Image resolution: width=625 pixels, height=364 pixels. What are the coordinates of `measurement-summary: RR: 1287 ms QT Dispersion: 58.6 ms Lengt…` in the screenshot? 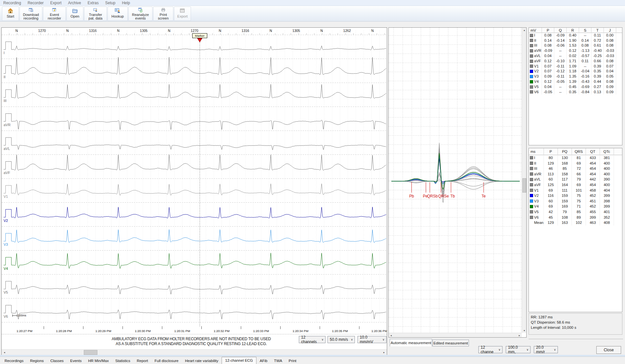 It's located at (575, 324).